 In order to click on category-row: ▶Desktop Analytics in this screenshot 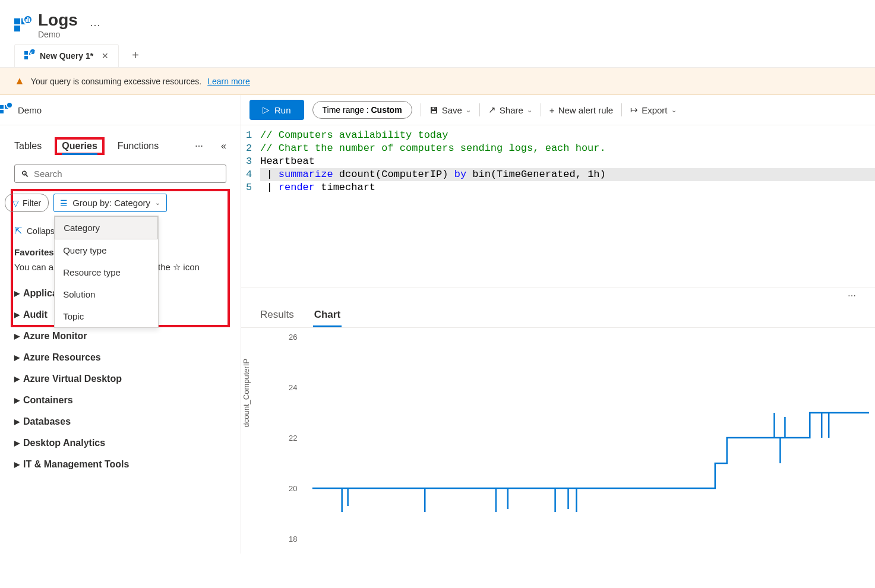, I will do `click(120, 443)`.